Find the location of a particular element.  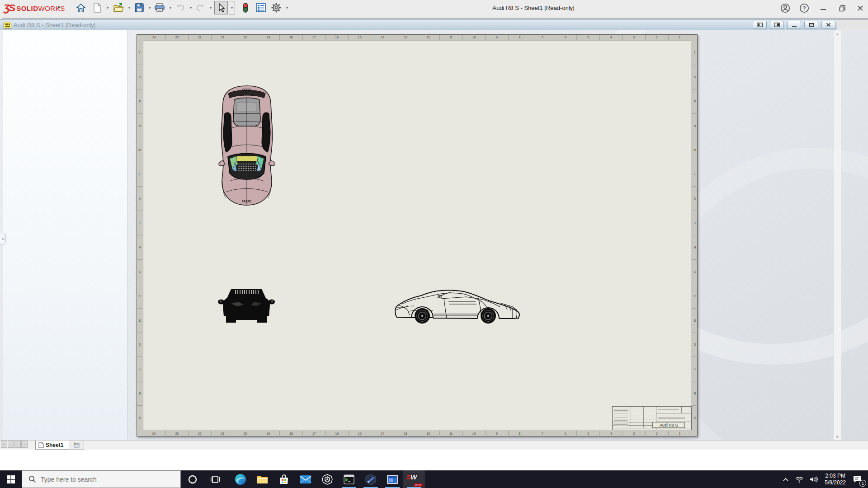

sheet-nav-button: » is located at coordinates (24, 444).